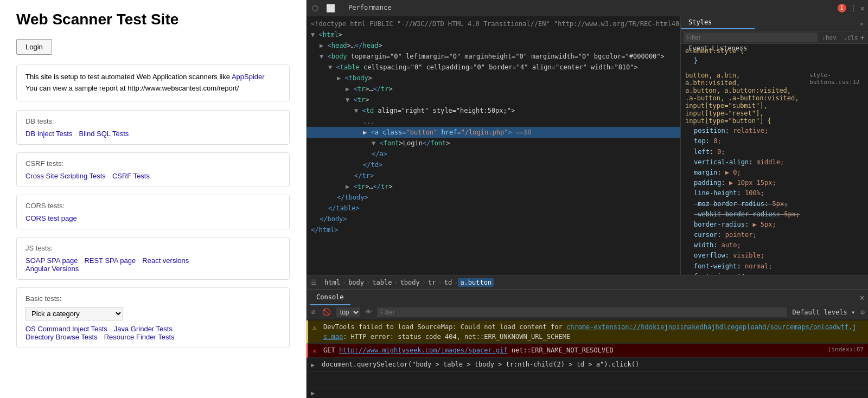 The image size is (868, 398). Describe the element at coordinates (110, 260) in the screenshot. I see `test-link: REST SPA page` at that location.